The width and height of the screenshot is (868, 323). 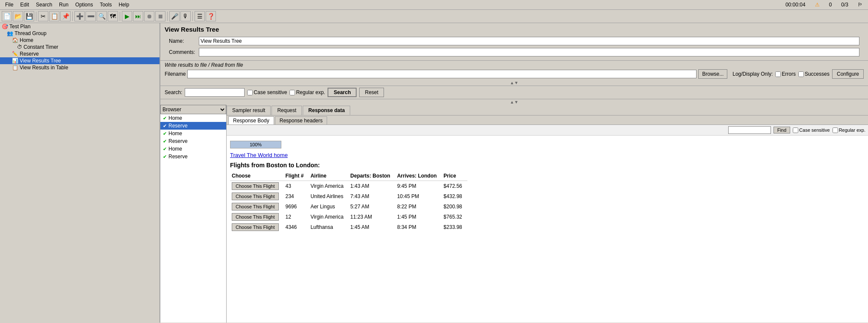 What do you see at coordinates (255, 217) in the screenshot?
I see `choose-flight-btn-3: Choose This Flight` at bounding box center [255, 217].